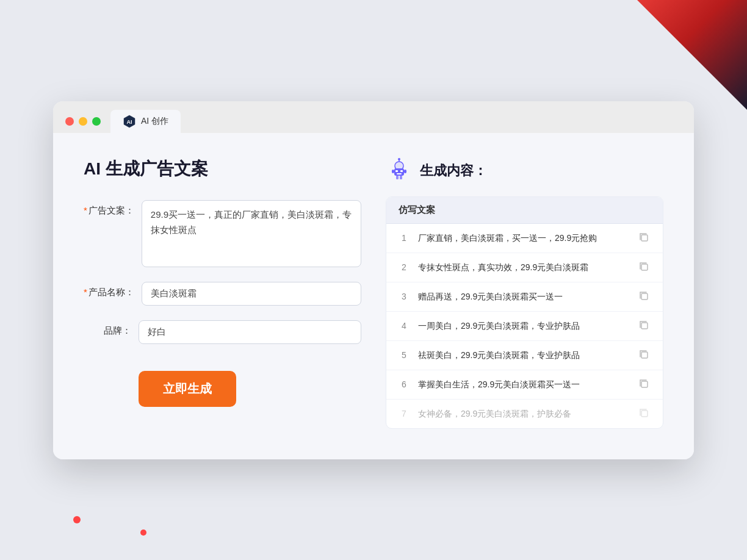 The image size is (747, 560). Describe the element at coordinates (404, 384) in the screenshot. I see `result-number: 6` at that location.